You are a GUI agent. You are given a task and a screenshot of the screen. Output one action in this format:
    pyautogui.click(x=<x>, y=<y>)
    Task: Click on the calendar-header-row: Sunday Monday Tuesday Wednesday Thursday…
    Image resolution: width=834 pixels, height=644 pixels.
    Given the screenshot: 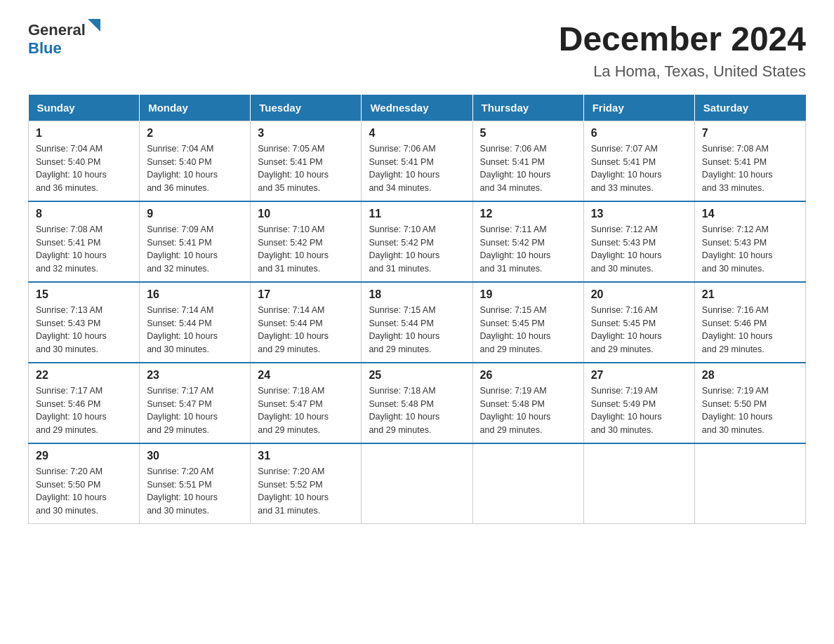 What is the action you would take?
    pyautogui.click(x=417, y=108)
    